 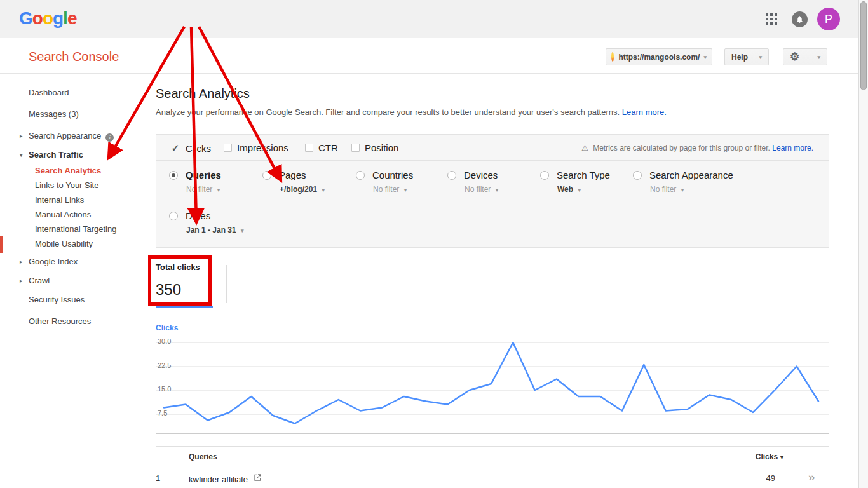 I want to click on table-row-query: kwfinder affiliate, so click(x=225, y=479).